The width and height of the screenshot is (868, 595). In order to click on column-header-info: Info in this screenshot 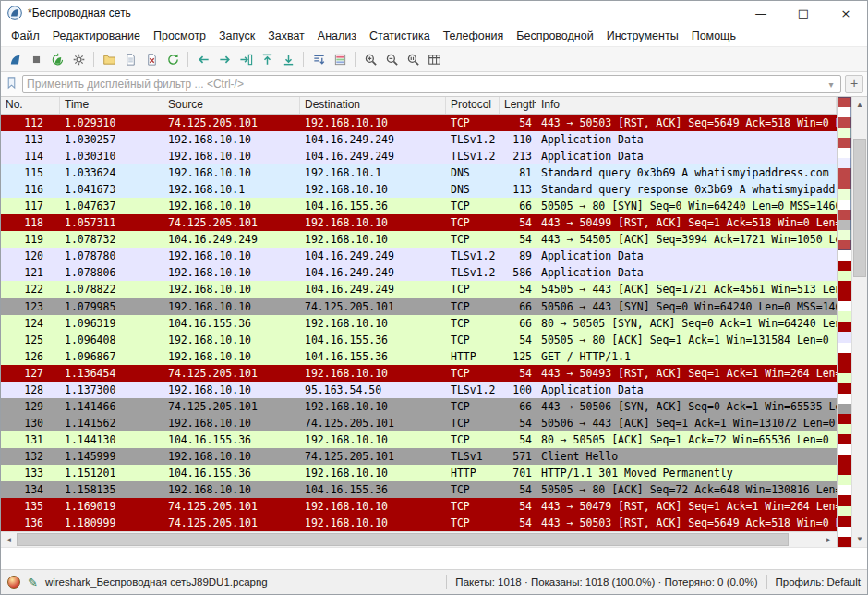, I will do `click(687, 105)`.